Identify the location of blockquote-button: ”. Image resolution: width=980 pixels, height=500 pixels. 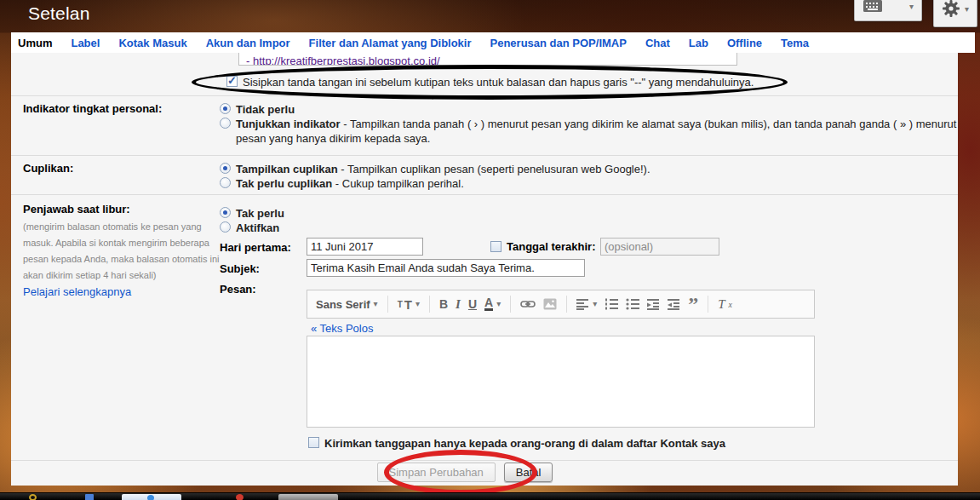
(693, 304).